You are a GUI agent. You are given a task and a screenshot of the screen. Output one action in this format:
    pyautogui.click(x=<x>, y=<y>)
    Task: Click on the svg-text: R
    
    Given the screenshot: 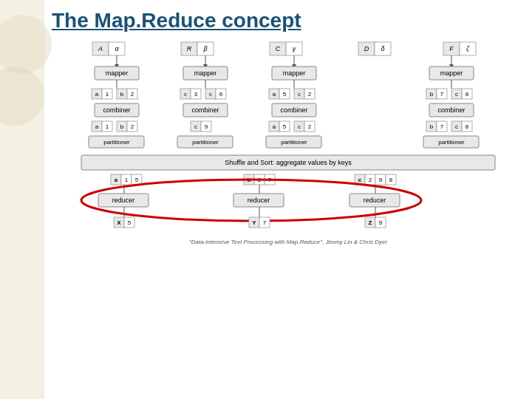 What is the action you would take?
    pyautogui.click(x=189, y=49)
    